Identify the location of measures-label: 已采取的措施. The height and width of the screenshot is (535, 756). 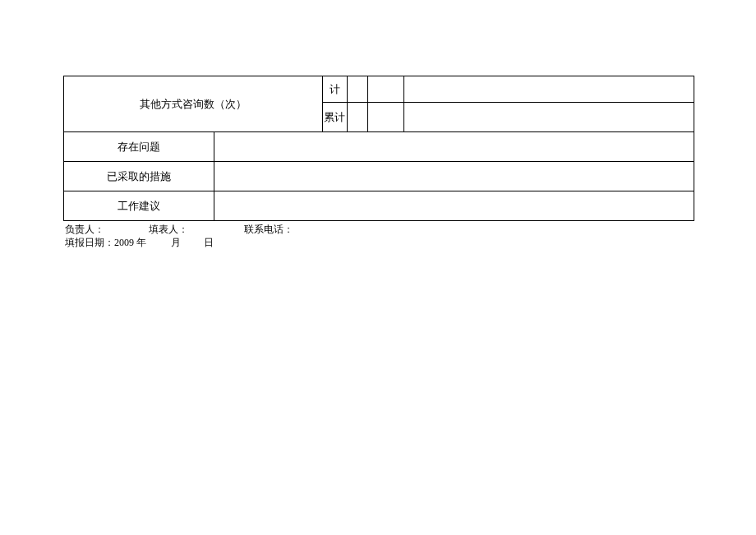
(140, 177).